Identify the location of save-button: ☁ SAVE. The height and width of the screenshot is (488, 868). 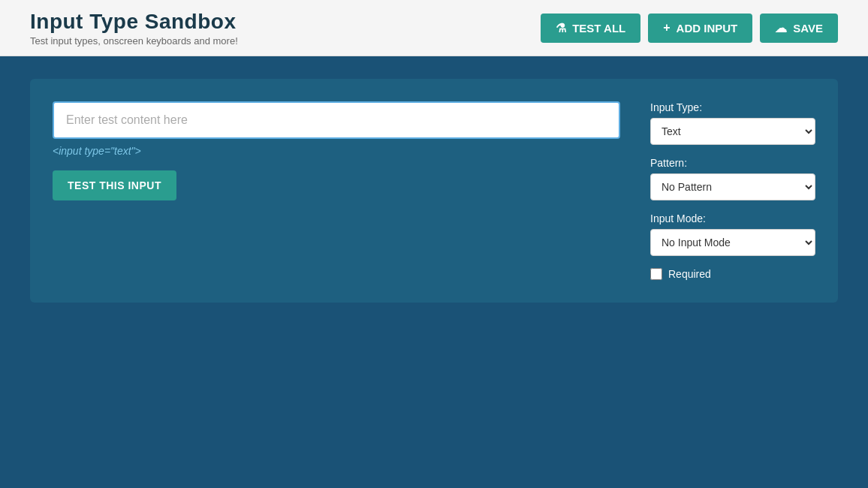
(799, 29).